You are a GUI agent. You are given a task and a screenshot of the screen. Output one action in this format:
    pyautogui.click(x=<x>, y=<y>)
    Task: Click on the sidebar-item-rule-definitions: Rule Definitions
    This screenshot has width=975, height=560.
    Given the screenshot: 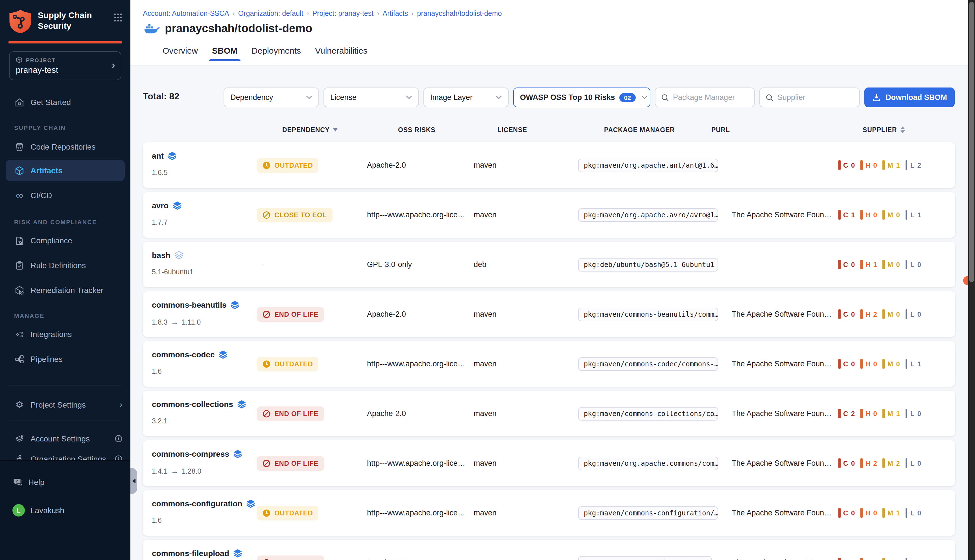 What is the action you would take?
    pyautogui.click(x=65, y=265)
    